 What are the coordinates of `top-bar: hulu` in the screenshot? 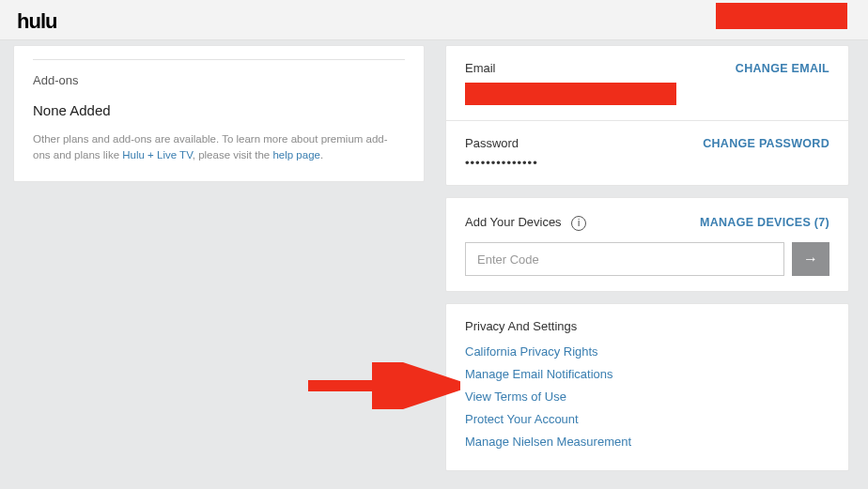 It's located at (434, 21).